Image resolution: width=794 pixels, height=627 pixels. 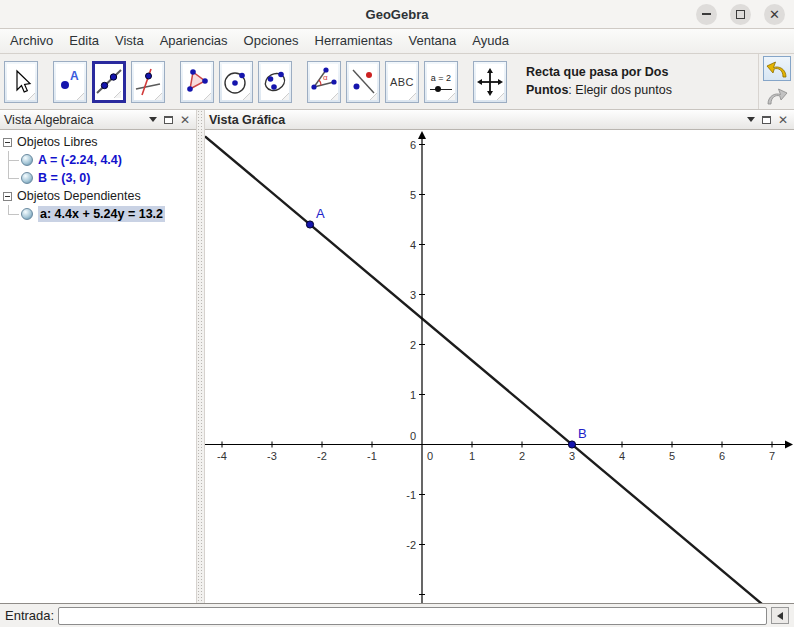 What do you see at coordinates (706, 14) in the screenshot?
I see `minimize-icon` at bounding box center [706, 14].